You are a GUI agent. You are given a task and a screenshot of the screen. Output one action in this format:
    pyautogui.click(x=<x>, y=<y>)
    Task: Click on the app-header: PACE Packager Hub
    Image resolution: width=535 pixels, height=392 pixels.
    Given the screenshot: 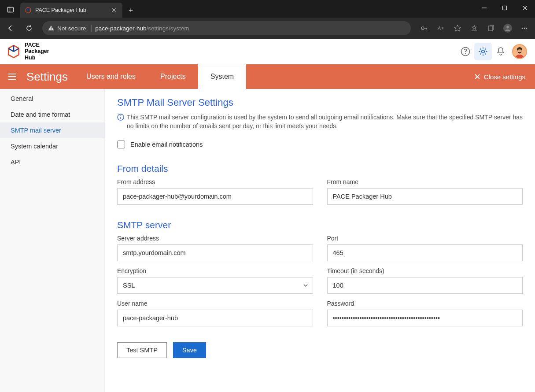 What is the action you would take?
    pyautogui.click(x=268, y=52)
    